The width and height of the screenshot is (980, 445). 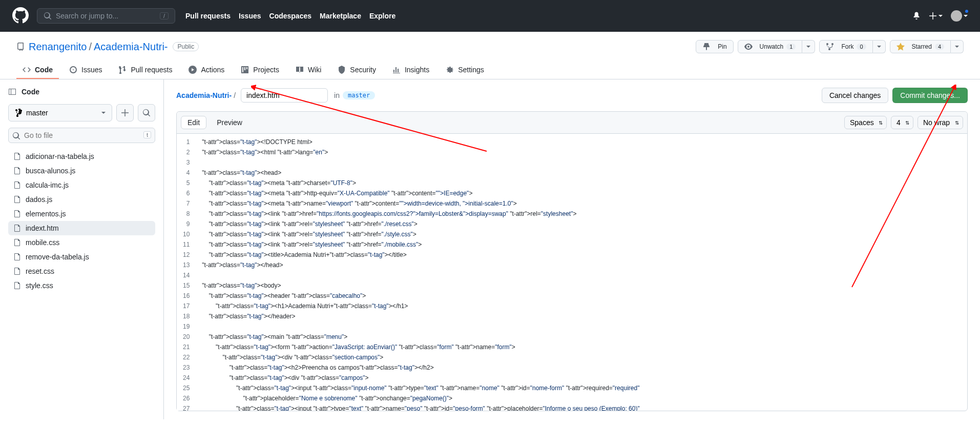 What do you see at coordinates (82, 242) in the screenshot?
I see `file-item: mobile.css` at bounding box center [82, 242].